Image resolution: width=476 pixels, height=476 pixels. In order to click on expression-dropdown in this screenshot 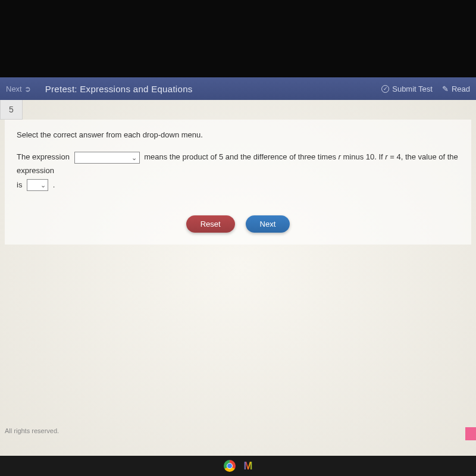, I will do `click(107, 158)`.